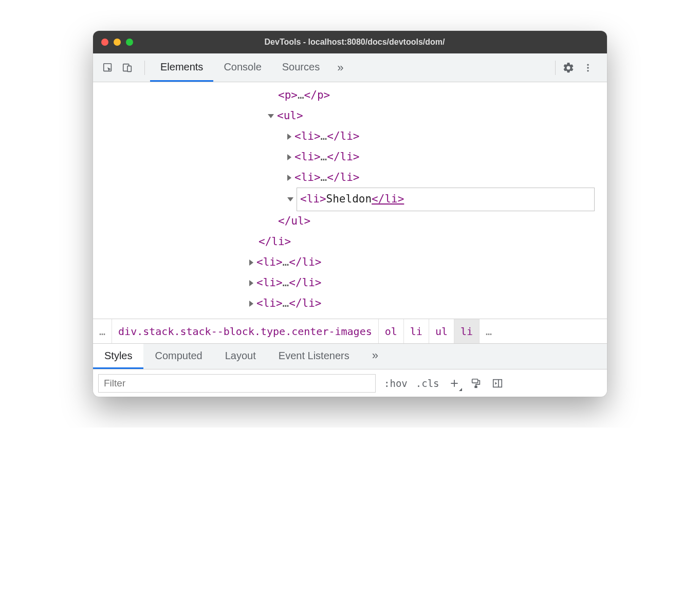 The image size is (700, 593). Describe the element at coordinates (476, 383) in the screenshot. I see `paint-icon` at that location.